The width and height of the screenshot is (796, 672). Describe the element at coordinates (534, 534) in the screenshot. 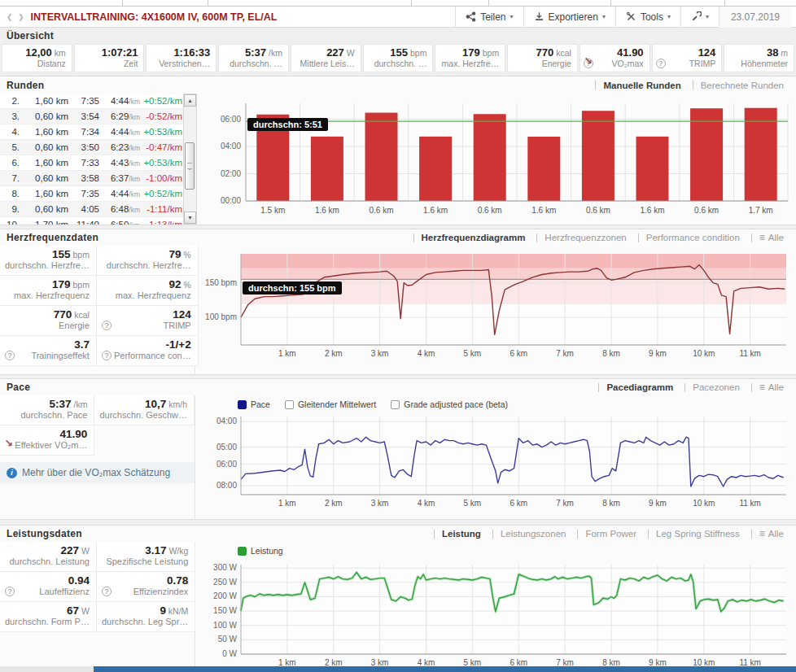

I see `link-label: Leistungszonen` at that location.